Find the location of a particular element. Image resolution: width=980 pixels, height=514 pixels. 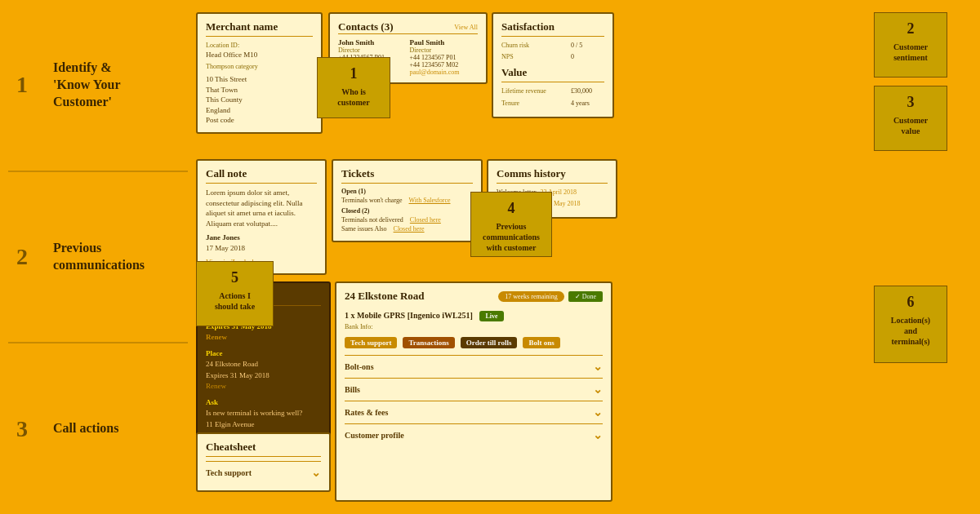

chevron-cheatsheet: ⌄ is located at coordinates (316, 473).